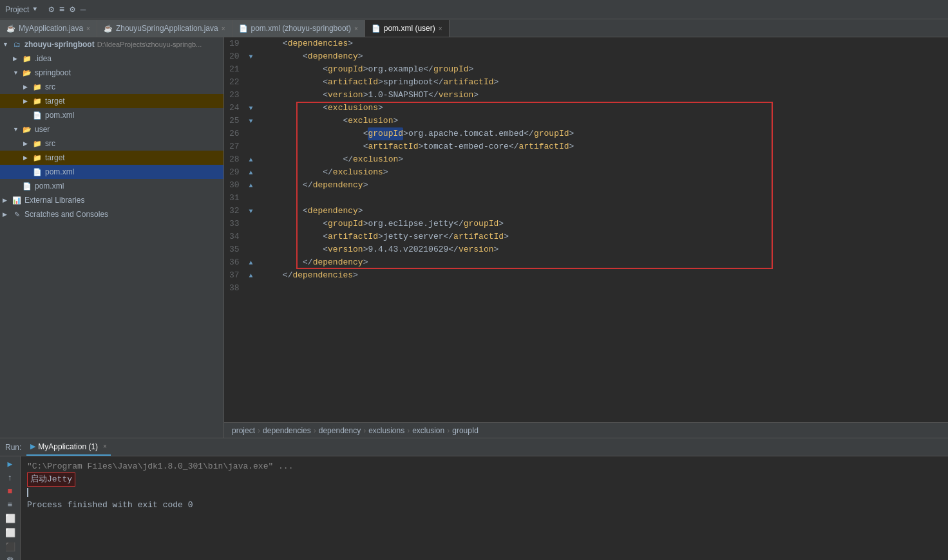 The height and width of the screenshot is (560, 948). I want to click on dropdown-arrow: ▼, so click(35, 9).